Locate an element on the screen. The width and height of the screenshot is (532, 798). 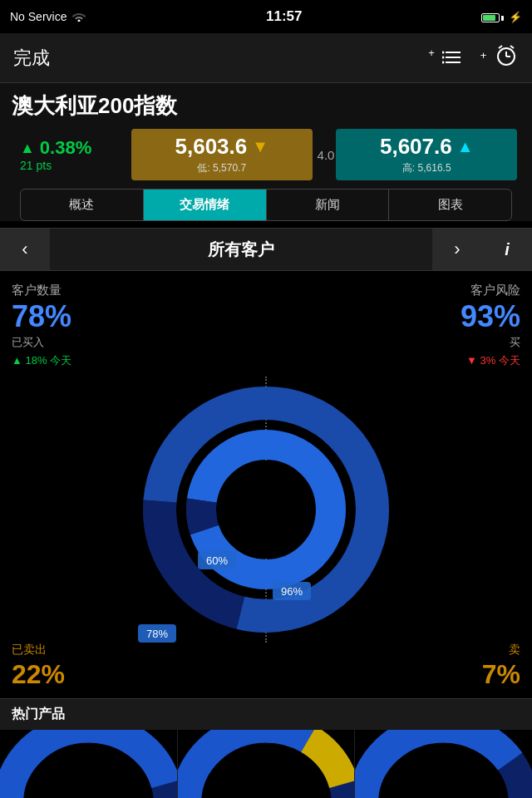
client-count-sub1: 已买入 is located at coordinates (42, 342).